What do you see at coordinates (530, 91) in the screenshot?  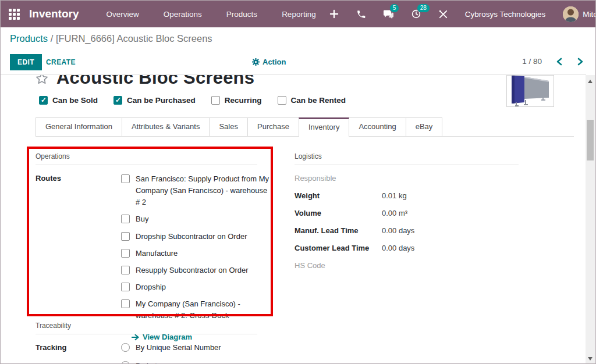 I see `product-image` at bounding box center [530, 91].